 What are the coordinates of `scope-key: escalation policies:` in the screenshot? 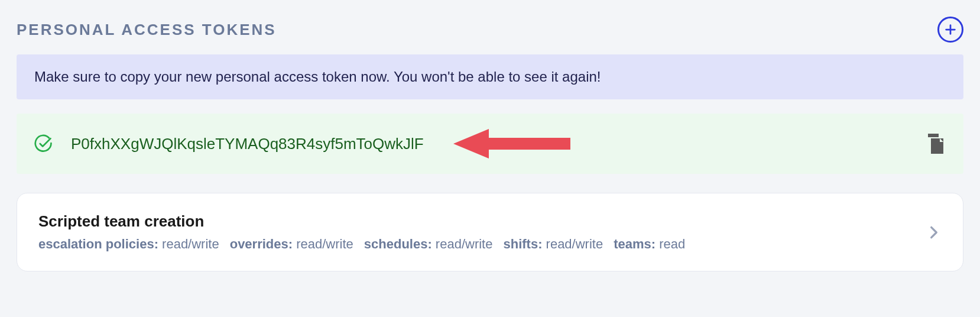 It's located at (98, 244).